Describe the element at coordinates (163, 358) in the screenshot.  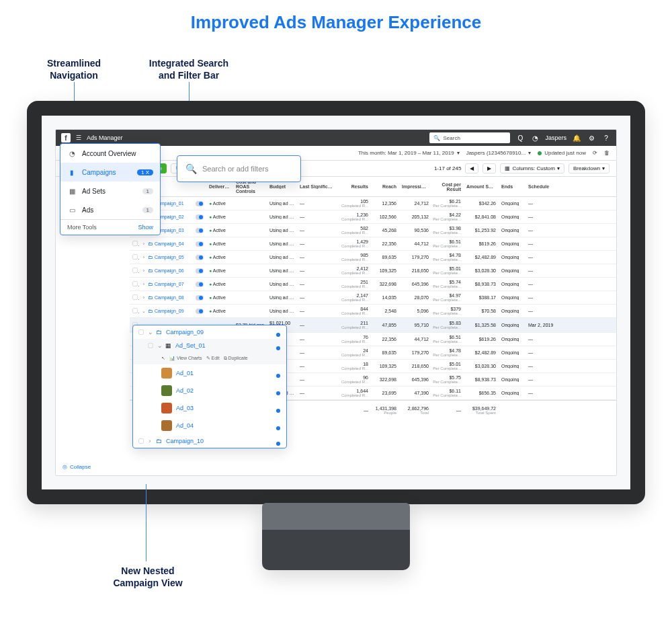
I see `cursor-icon: ↖` at that location.